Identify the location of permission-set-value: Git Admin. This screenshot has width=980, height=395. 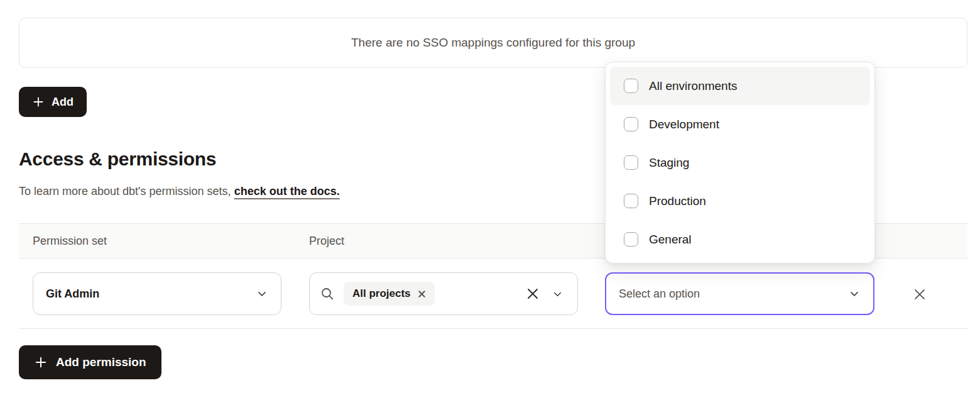
(73, 294).